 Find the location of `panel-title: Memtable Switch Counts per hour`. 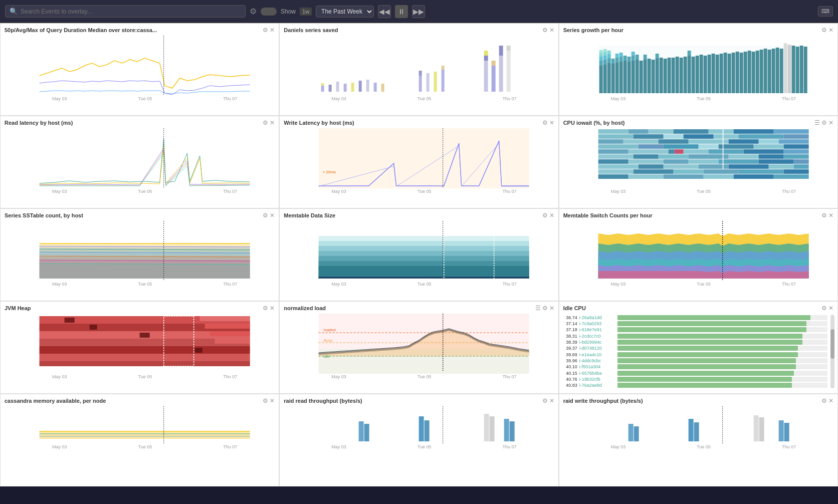

panel-title: Memtable Switch Counts per hour is located at coordinates (693, 215).